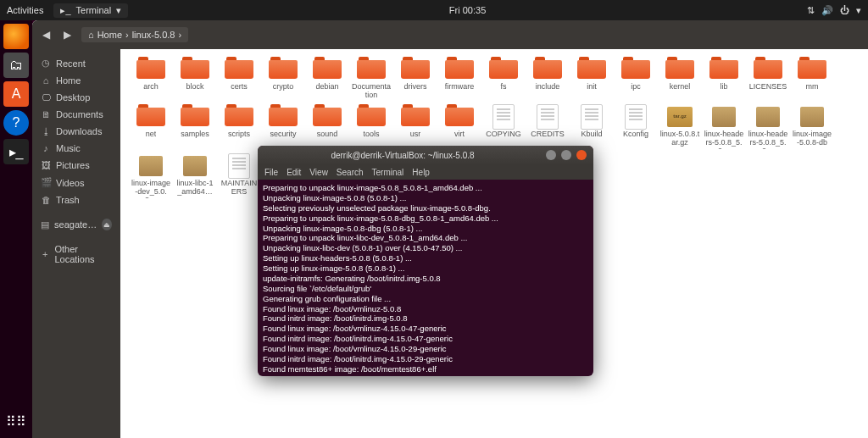 The image size is (868, 438). I want to click on terminal-line: Found initrd image: /boot/initrd.img-4.1…, so click(426, 339).